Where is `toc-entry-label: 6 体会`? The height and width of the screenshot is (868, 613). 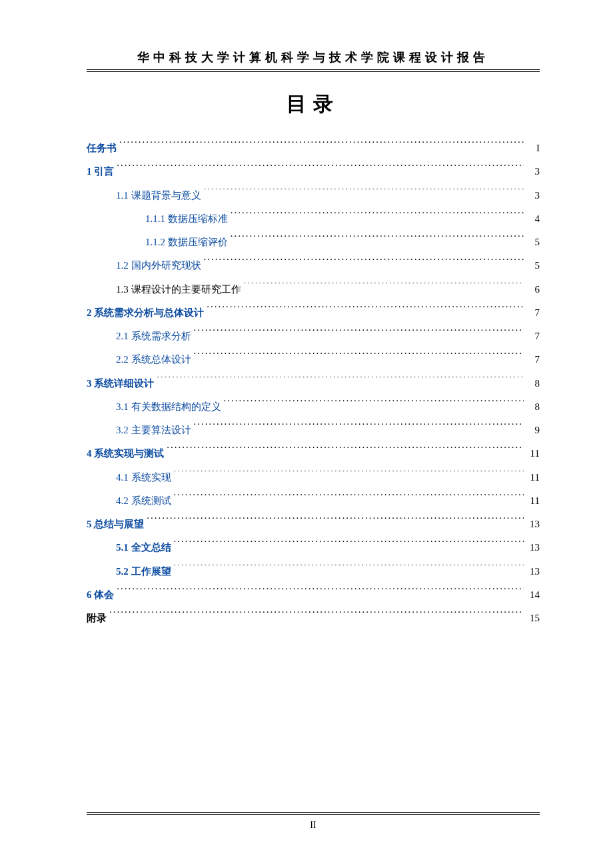 toc-entry-label: 6 体会 is located at coordinates (100, 595).